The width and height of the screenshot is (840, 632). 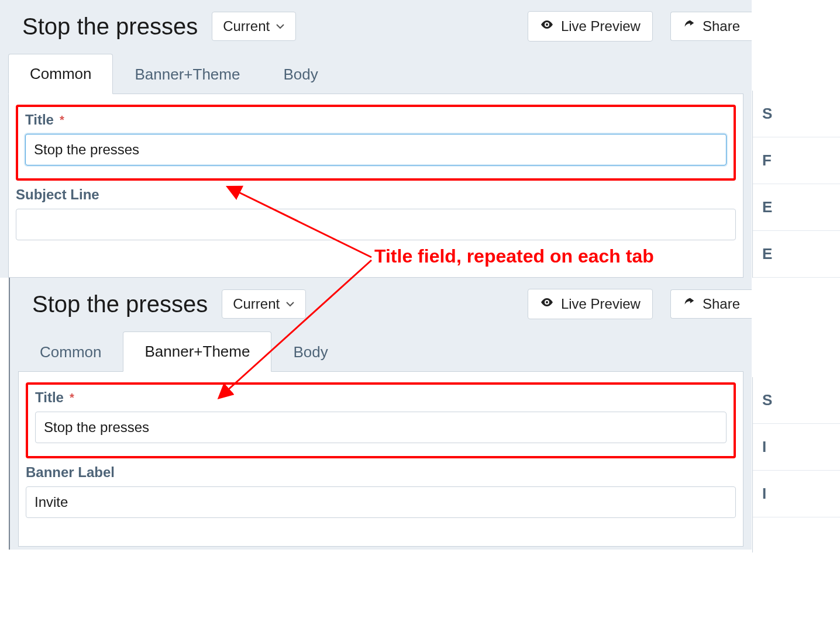 I want to click on subject-label-text: Subject Line, so click(x=57, y=195).